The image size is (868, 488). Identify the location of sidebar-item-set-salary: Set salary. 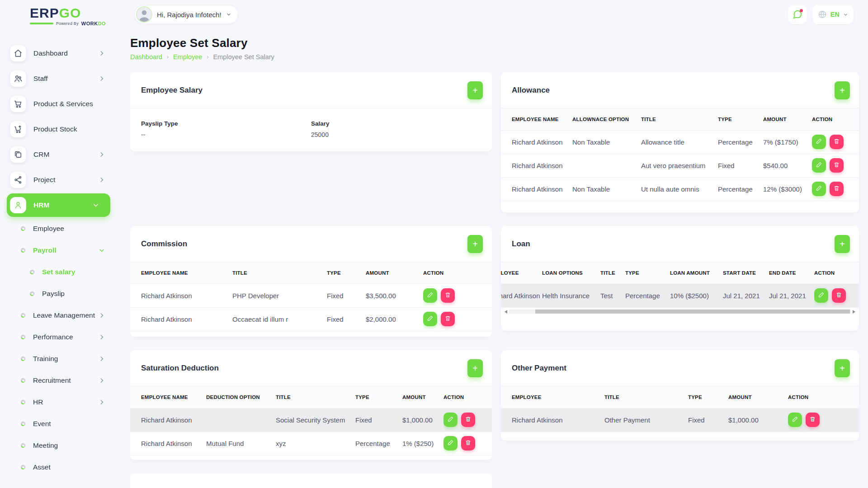
(65, 272).